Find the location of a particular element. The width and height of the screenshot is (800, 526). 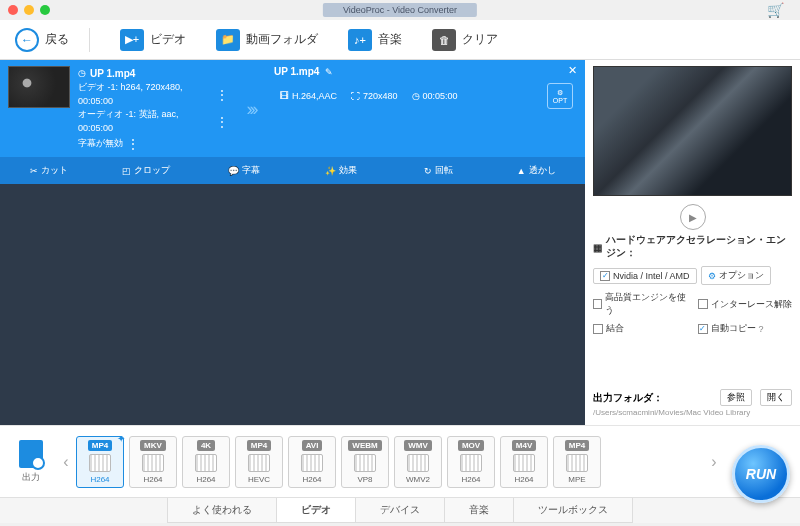

video-track-menu-icon: ⋮ is located at coordinates (222, 95).